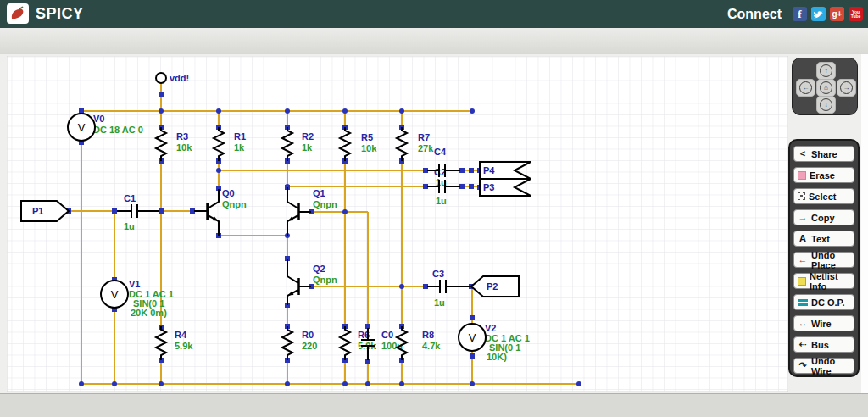 Image resolution: width=868 pixels, height=417 pixels. Describe the element at coordinates (837, 14) in the screenshot. I see `google-plus-icon` at that location.